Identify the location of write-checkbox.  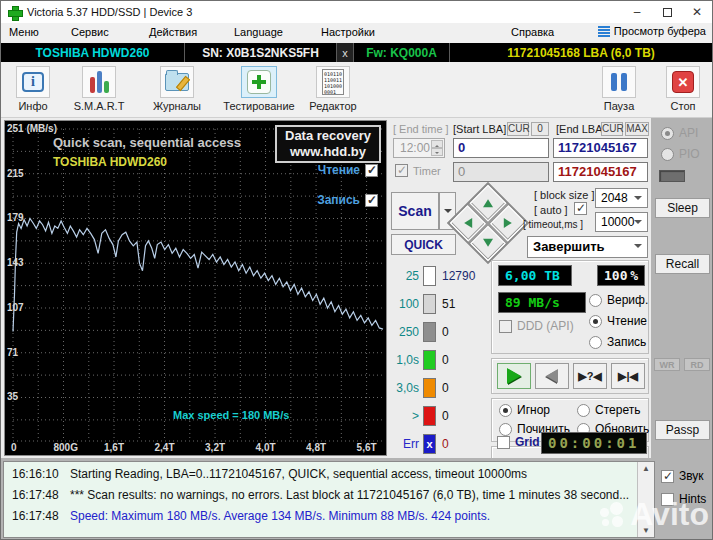
(372, 200).